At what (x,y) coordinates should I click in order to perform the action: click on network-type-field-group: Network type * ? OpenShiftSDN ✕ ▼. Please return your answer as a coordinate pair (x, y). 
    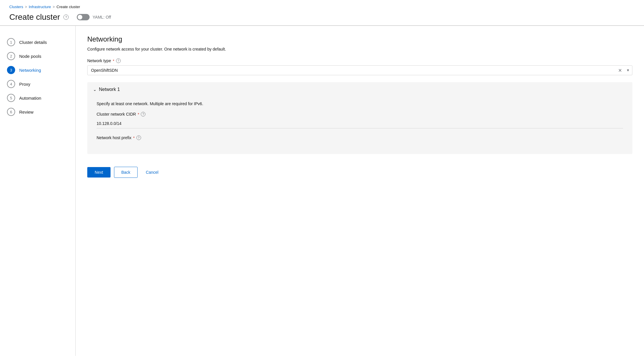
    Looking at the image, I should click on (360, 67).